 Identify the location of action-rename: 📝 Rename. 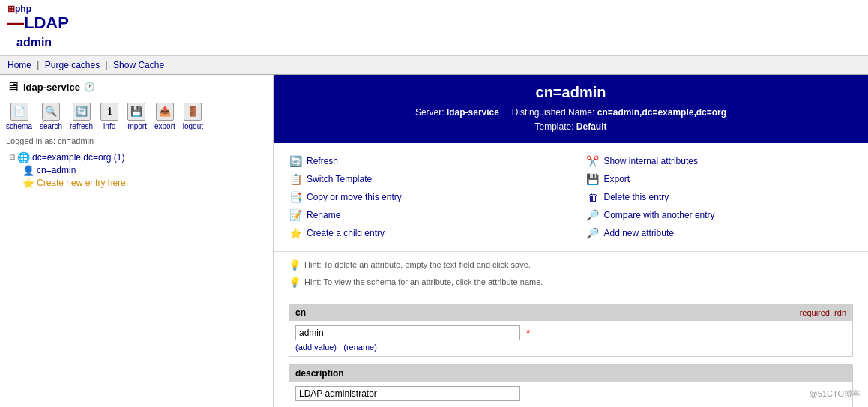
(423, 215).